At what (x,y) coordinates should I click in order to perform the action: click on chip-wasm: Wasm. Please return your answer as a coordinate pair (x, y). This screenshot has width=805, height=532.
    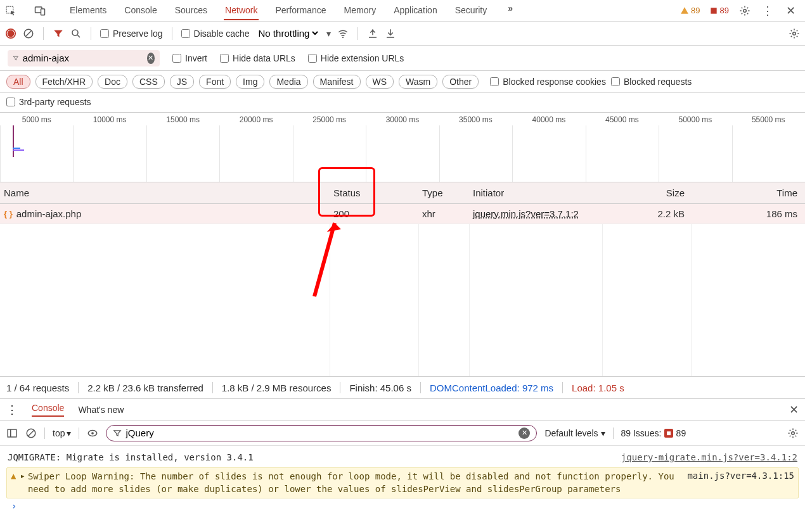
    Looking at the image, I should click on (418, 82).